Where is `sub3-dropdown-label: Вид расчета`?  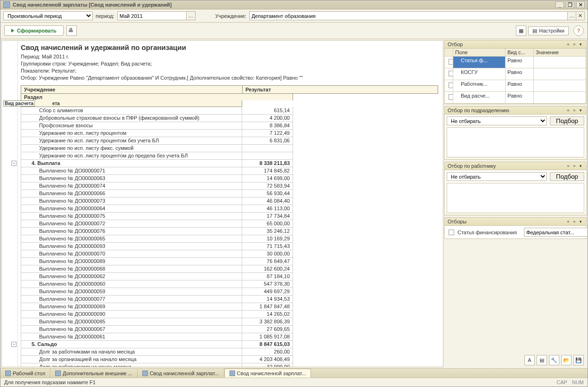 sub3-dropdown-label: Вид расчета is located at coordinates (19, 104).